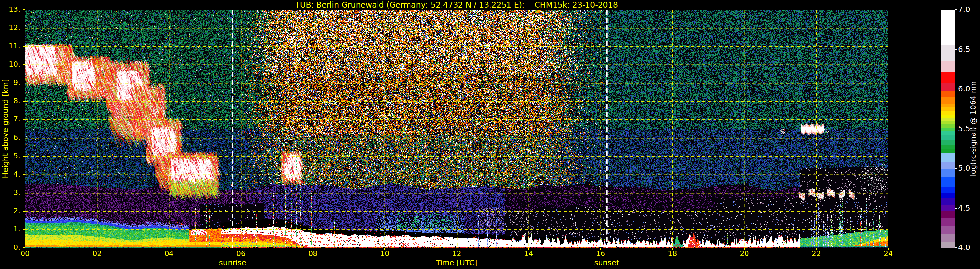 The image size is (980, 269). What do you see at coordinates (964, 208) in the screenshot?
I see `colorbar-tick-label: 4.5` at bounding box center [964, 208].